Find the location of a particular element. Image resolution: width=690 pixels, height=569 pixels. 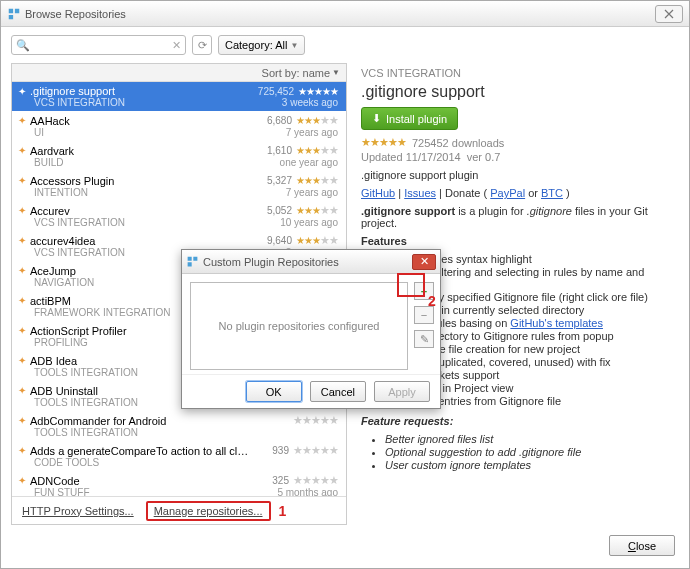

install-button: ⬇ Install plugin is located at coordinates (410, 118).